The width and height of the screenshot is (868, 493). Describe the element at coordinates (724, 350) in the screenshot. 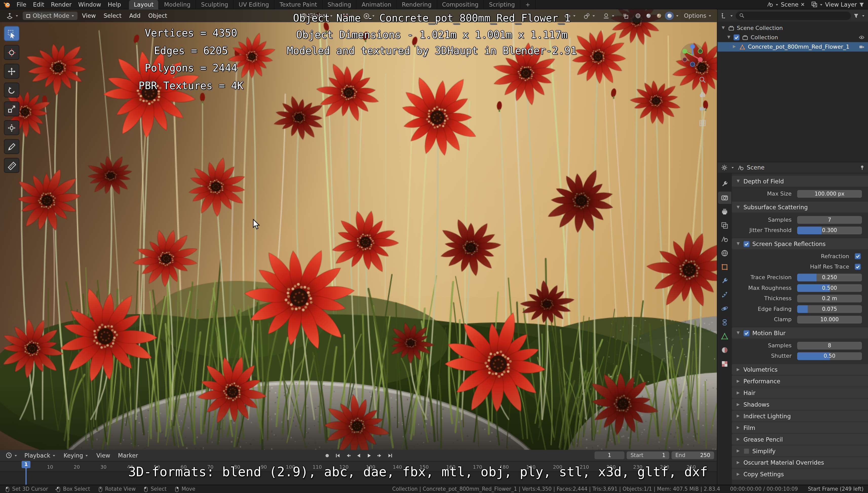

I see `properties-tab-material` at that location.